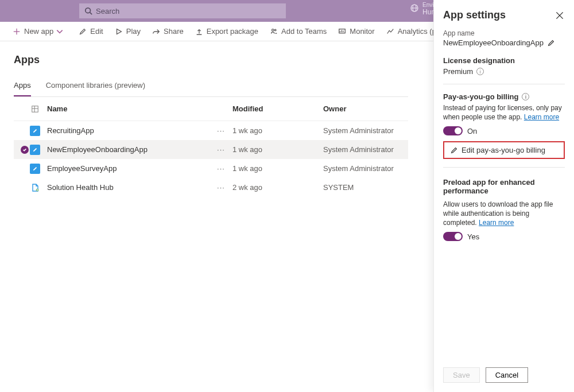 The width and height of the screenshot is (574, 392). I want to click on preload-heading: Preload app for enhanced performance, so click(504, 187).